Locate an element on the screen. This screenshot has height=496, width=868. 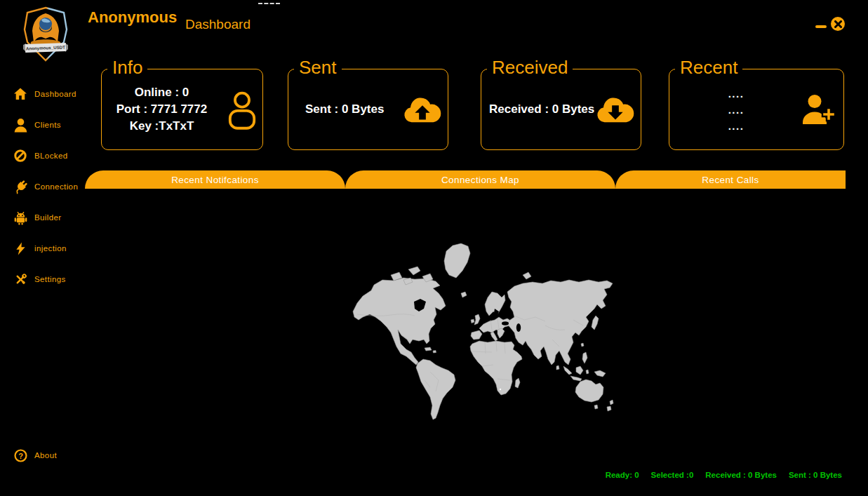
map-greenland is located at coordinates (458, 261).